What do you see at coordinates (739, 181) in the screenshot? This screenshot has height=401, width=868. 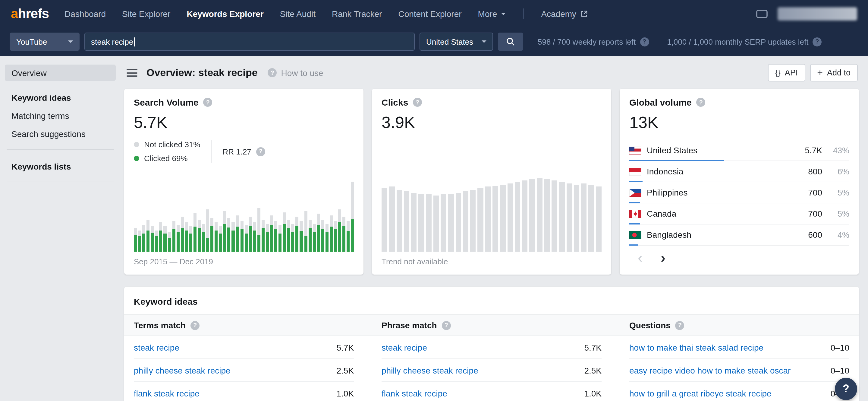 I see `global-volume-card: Global volume 13K` at bounding box center [739, 181].